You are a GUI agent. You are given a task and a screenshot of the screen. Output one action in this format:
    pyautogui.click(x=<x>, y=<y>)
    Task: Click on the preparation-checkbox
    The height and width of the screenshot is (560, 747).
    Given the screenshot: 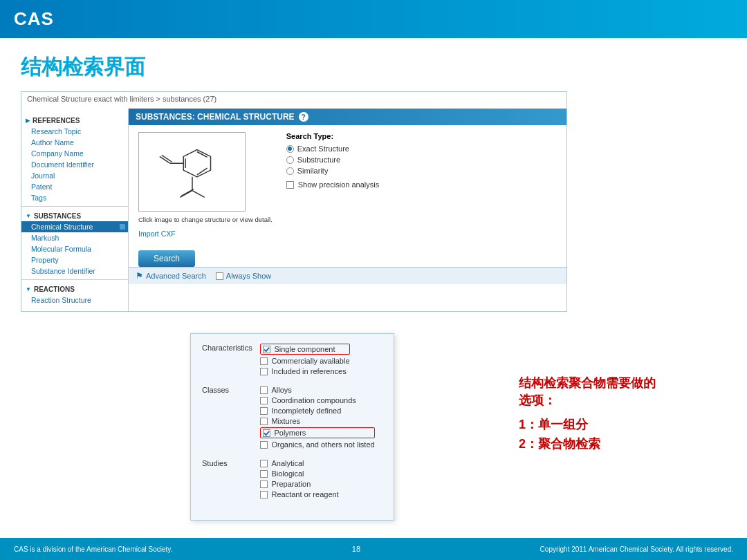 What is the action you would take?
    pyautogui.click(x=264, y=484)
    